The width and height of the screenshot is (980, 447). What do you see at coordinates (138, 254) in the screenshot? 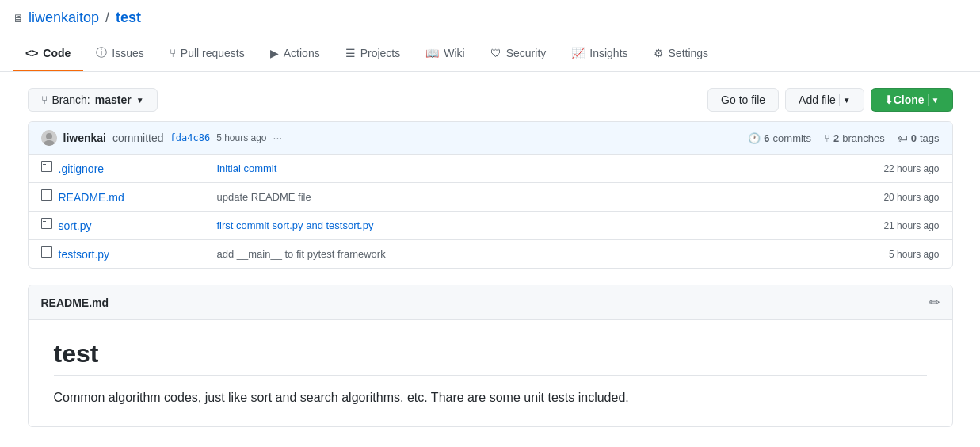
I see `file-name-testsortpy: testsort.py` at bounding box center [138, 254].